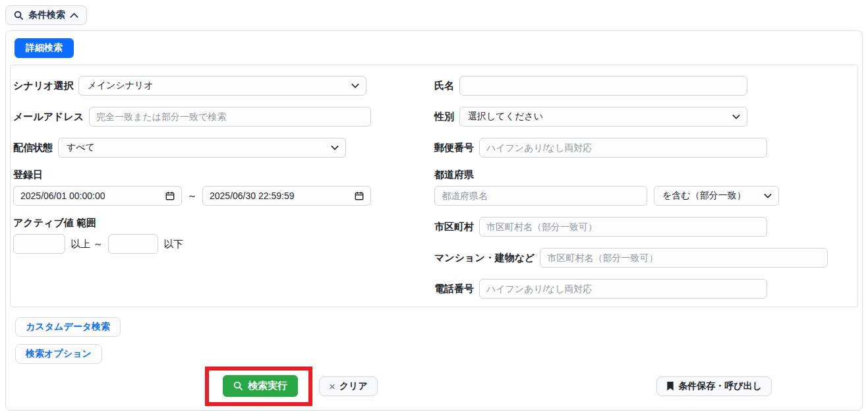 This screenshot has height=414, width=868. What do you see at coordinates (287, 196) in the screenshot?
I see `registered-date-to-input: 2025/06/30 22:59:59` at bounding box center [287, 196].